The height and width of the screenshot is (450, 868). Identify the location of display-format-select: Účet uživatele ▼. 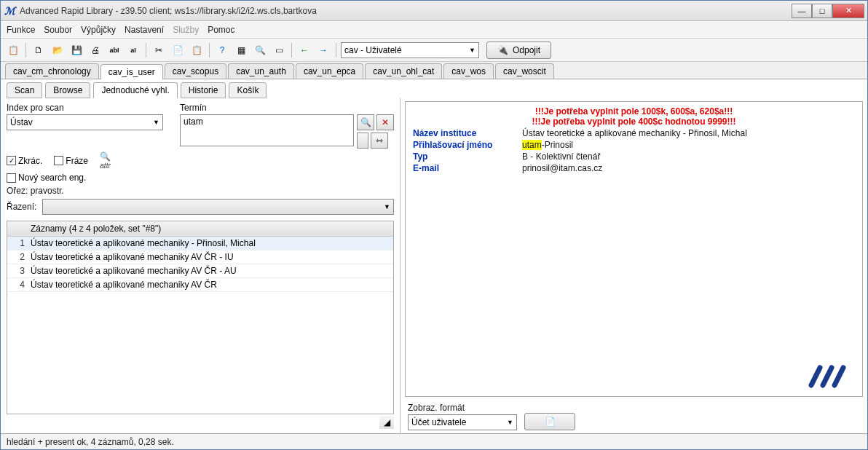
(462, 422).